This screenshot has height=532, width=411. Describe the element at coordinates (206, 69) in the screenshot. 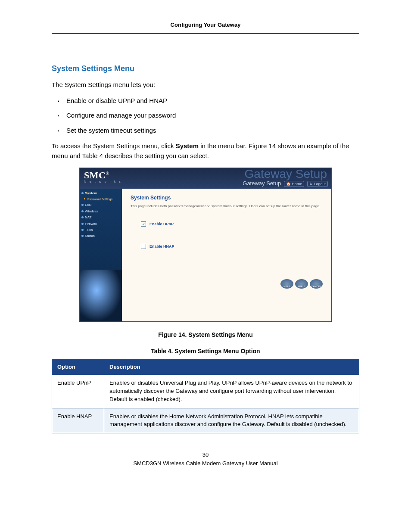

I see `section-title: System Settings Menu` at that location.